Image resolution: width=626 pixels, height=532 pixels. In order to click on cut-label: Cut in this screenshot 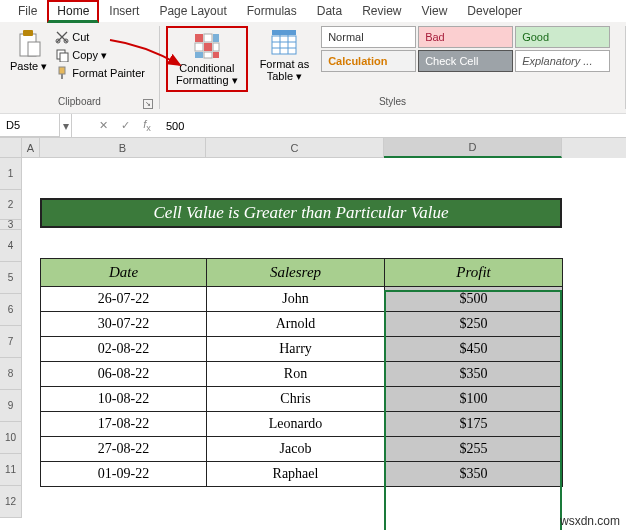, I will do `click(80, 37)`.